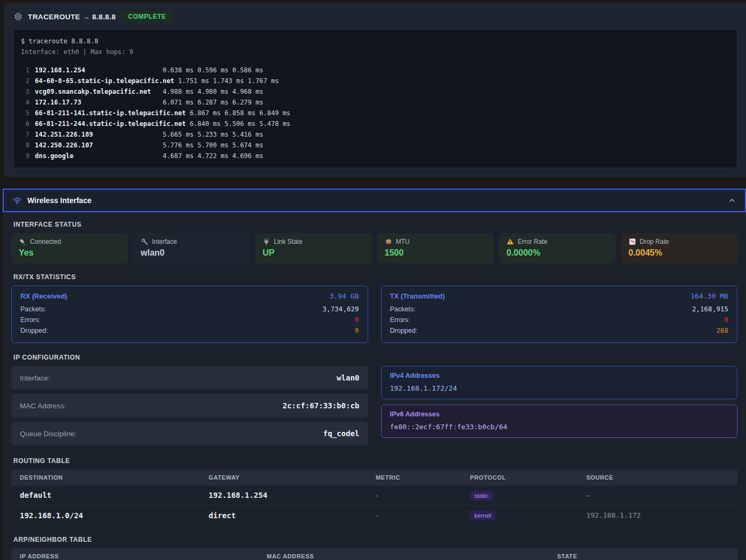  Describe the element at coordinates (375, 81) in the screenshot. I see `hop-row: 264-60-8-65.static-ip.telepacific.net1.7…` at that location.